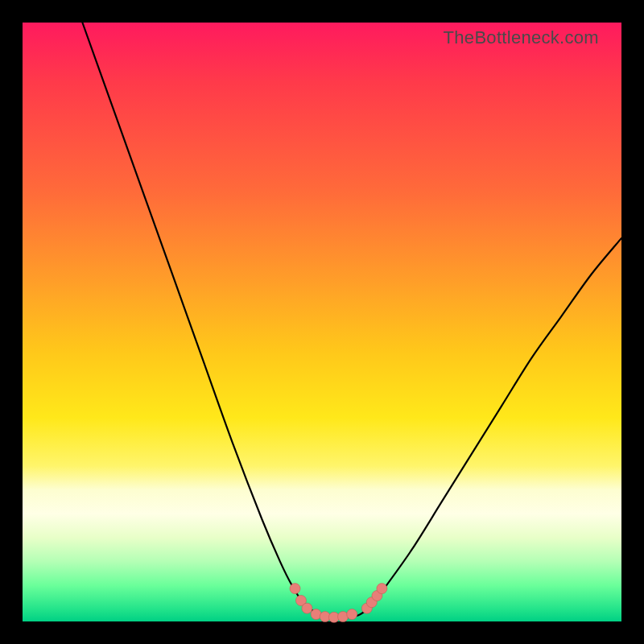  What do you see at coordinates (338, 604) in the screenshot?
I see `valley-markers-group` at bounding box center [338, 604].